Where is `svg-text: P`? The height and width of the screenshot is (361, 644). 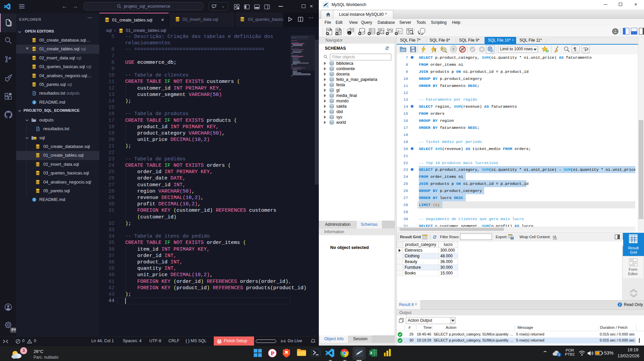 svg-text: P is located at coordinates (273, 354).